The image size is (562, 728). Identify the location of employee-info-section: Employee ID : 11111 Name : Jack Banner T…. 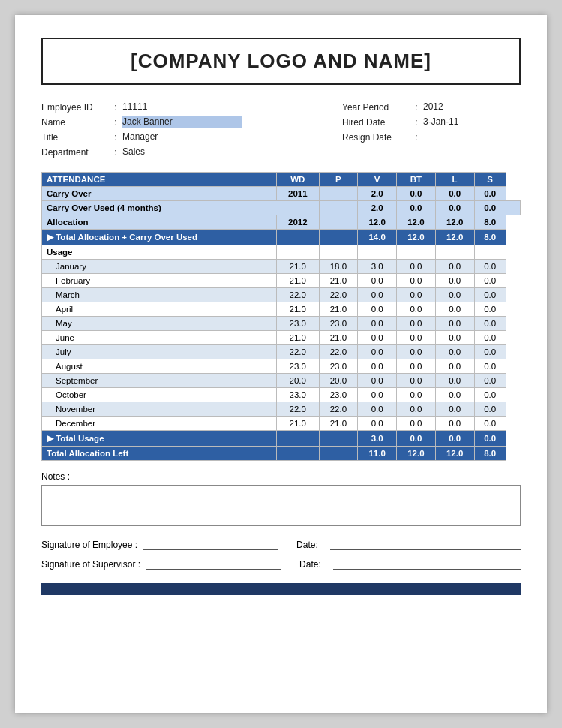
(281, 130).